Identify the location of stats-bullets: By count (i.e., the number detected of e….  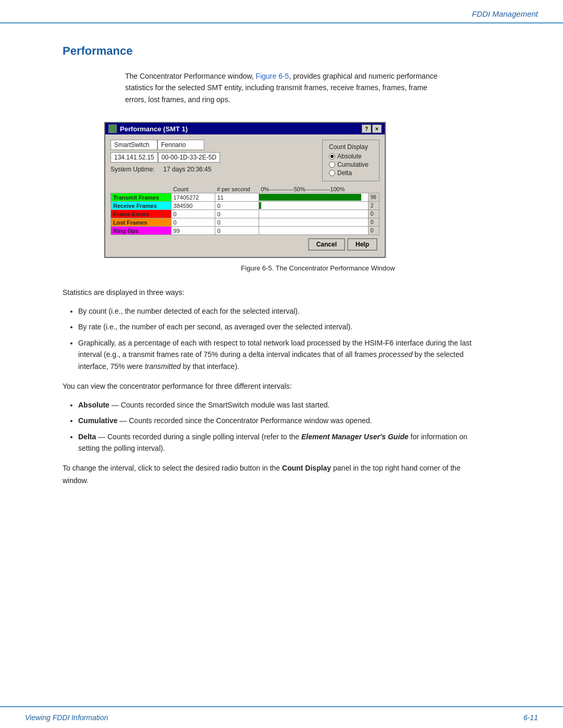
(282, 339).